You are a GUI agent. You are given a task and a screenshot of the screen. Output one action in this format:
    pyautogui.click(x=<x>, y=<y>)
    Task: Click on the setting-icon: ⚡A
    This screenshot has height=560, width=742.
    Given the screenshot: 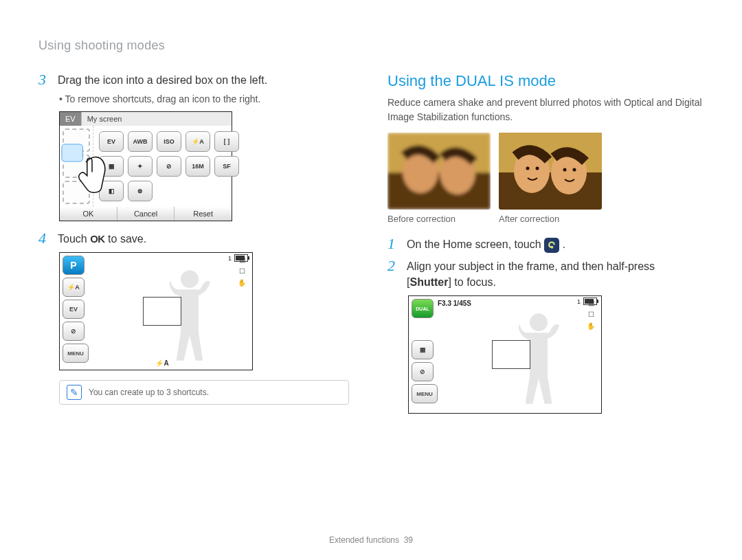 What is the action you would take?
    pyautogui.click(x=198, y=142)
    